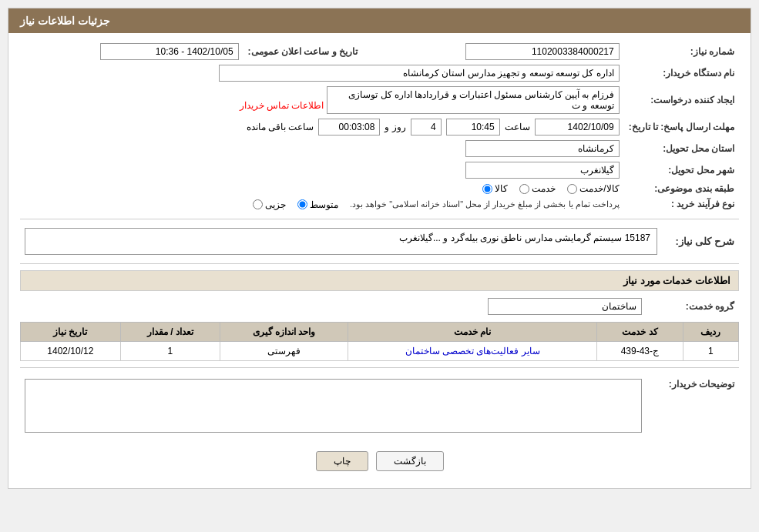  Describe the element at coordinates (681, 170) in the screenshot. I see `city-label: شهر محل تحویل:` at that location.